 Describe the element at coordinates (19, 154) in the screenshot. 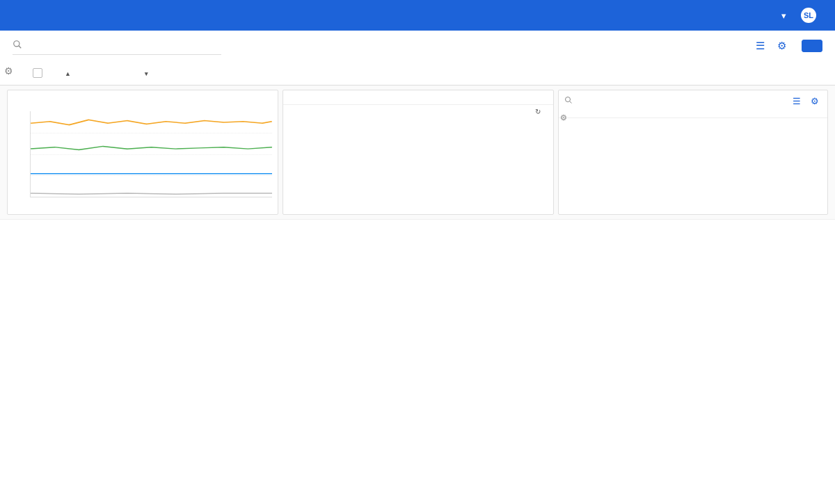

I see `vitals-yaxis` at that location.